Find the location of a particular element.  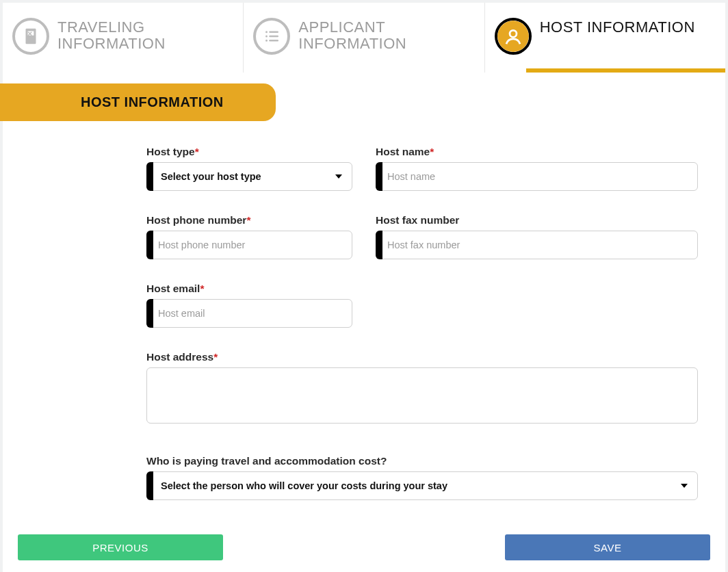

select-value: Select your host type is located at coordinates (211, 177).